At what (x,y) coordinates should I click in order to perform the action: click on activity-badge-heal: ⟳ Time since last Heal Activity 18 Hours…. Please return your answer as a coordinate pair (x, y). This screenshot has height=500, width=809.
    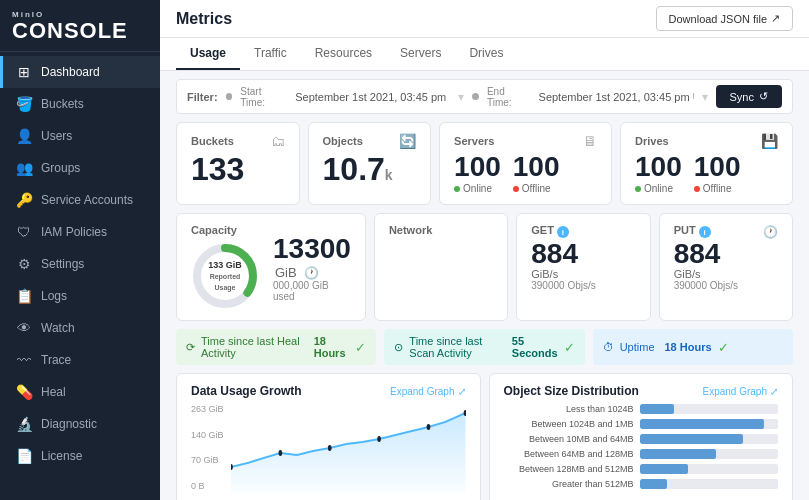
    Looking at the image, I should click on (276, 347).